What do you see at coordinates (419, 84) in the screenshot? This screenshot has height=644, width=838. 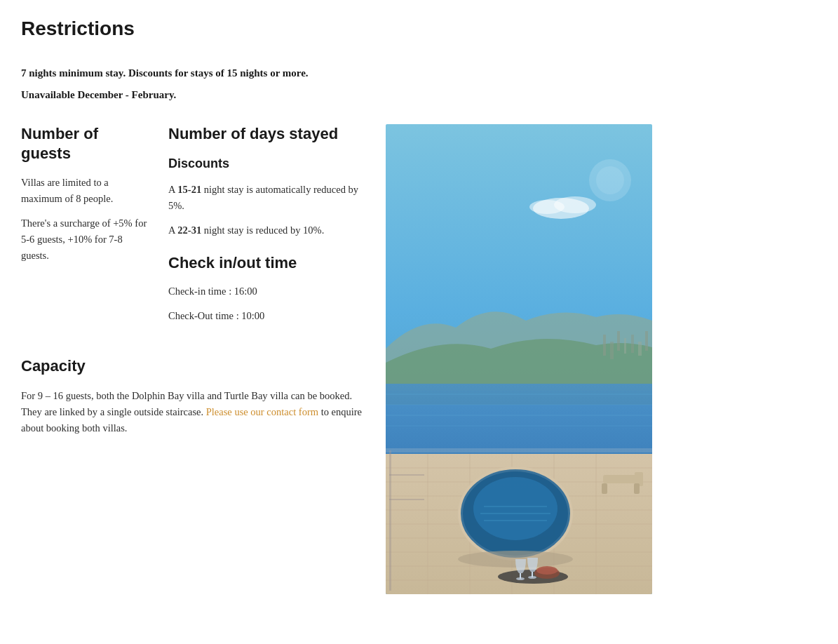 I see `restrictions-info: 7 nights minimum stay. Discounts for sta…` at bounding box center [419, 84].